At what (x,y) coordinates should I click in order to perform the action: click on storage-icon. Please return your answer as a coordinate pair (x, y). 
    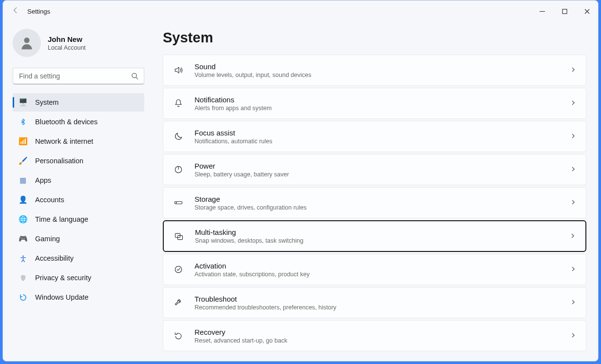
    Looking at the image, I should click on (178, 203).